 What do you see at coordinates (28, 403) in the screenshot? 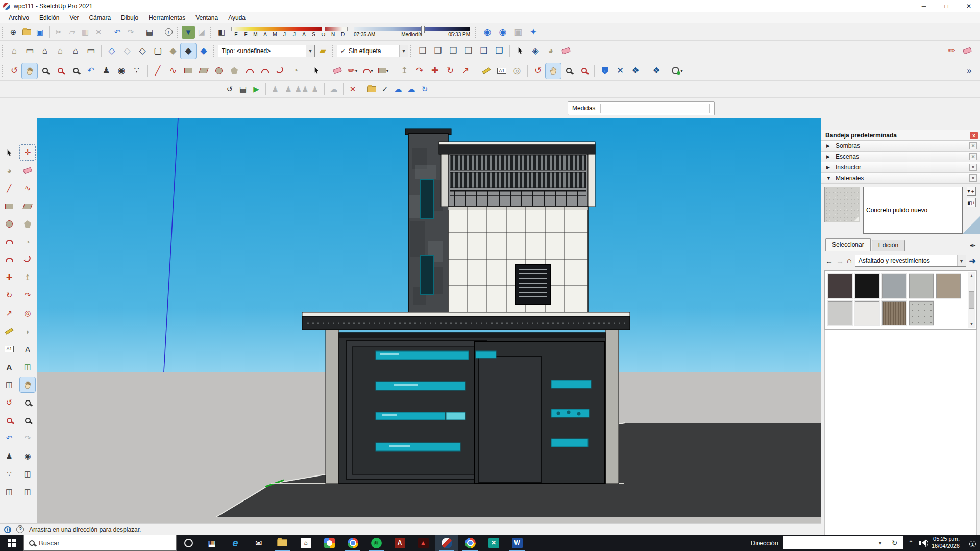
I see `zoom-tool` at bounding box center [28, 403].